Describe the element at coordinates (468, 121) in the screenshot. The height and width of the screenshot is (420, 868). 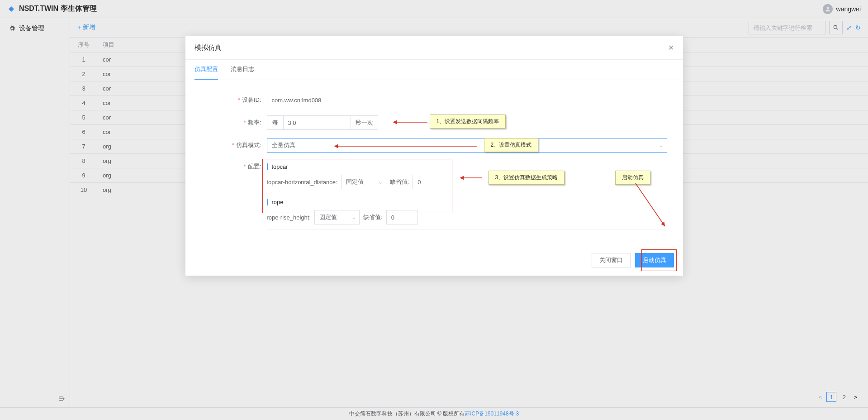
I see `annotation-callout-1: 1、设置发送数据间隔频率` at that location.